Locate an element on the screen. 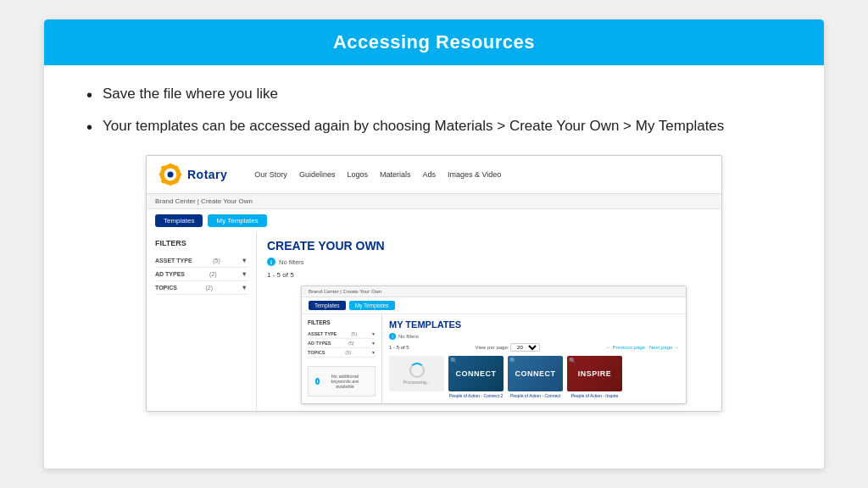  inner-tab-my-templates: My Templates is located at coordinates (372, 305).